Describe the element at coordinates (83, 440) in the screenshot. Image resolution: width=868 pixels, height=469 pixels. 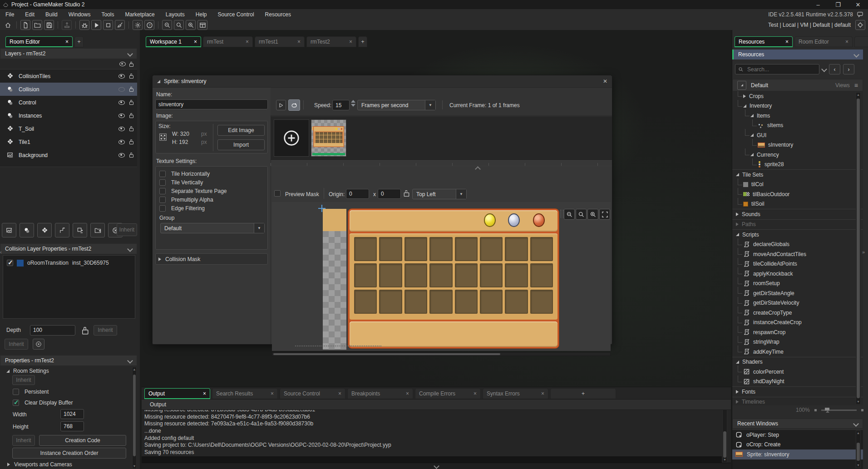
I see `creation-code-button: Creation Code` at that location.